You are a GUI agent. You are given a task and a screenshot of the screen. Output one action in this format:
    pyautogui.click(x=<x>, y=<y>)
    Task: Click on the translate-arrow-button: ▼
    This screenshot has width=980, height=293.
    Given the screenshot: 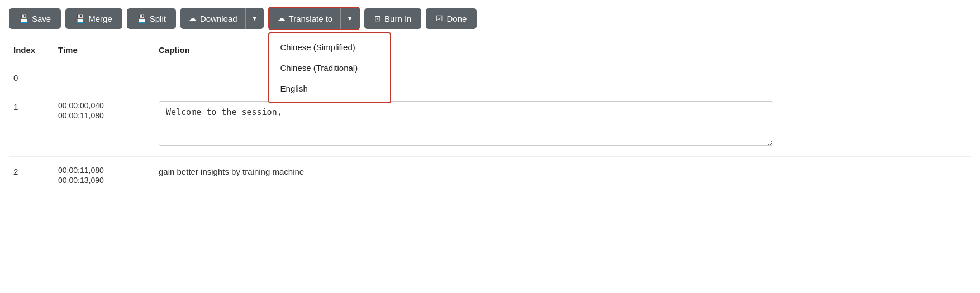 What is the action you would take?
    pyautogui.click(x=350, y=18)
    